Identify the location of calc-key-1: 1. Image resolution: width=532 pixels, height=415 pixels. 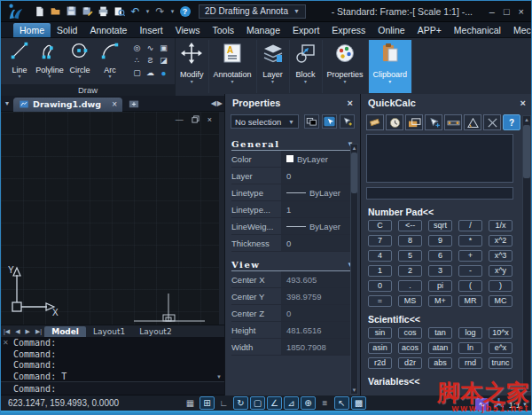
(379, 271).